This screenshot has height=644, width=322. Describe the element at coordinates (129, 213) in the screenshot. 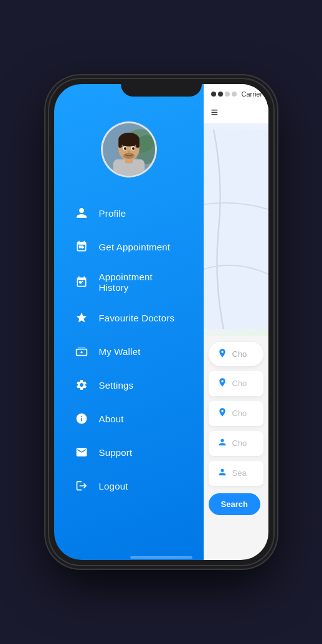

I see `sidebar-item-profile: Profile` at that location.